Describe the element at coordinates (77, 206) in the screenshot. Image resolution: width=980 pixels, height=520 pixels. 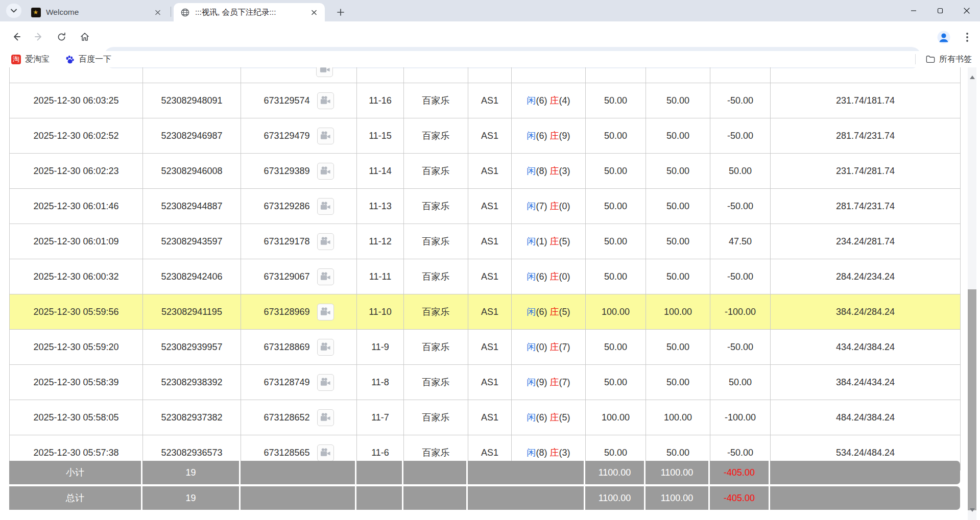
I see `bet-time: 2025-12-30 06:01:46` at that location.